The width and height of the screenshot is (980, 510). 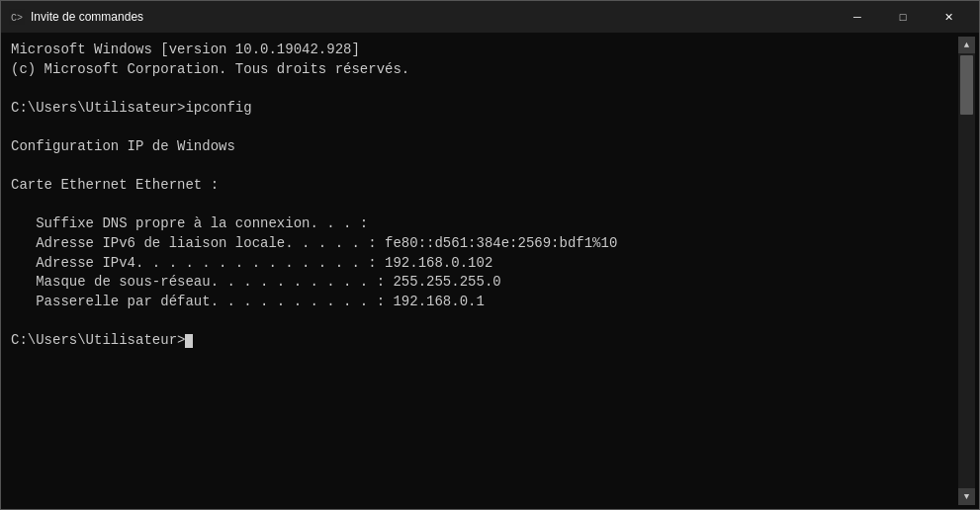 What do you see at coordinates (482, 283) in the screenshot?
I see `terminal-line: Masque de sous-réseau. . . . . . . . . .…` at bounding box center [482, 283].